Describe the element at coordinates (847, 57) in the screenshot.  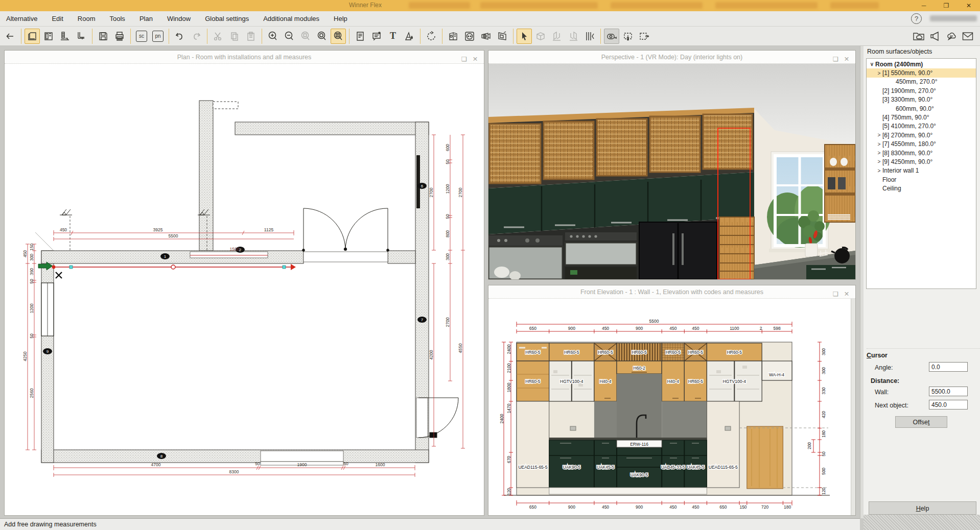
I see `perspective-close-icon: ✕` at that location.